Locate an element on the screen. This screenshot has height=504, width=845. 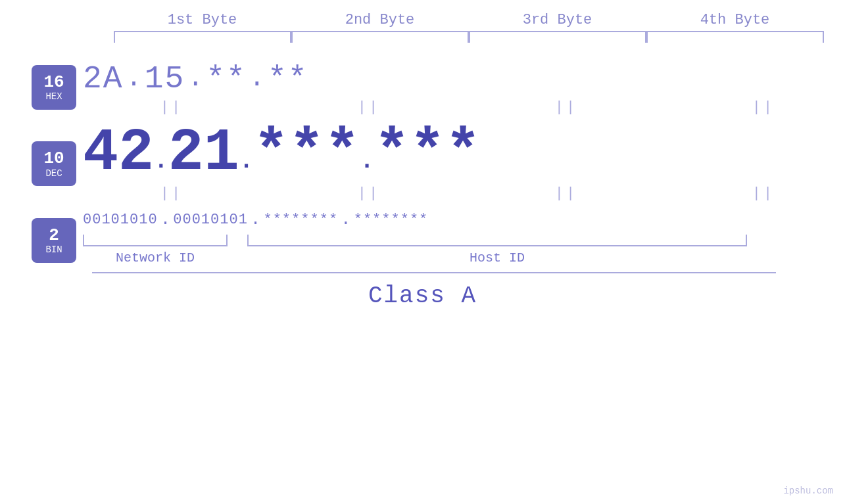
eq-1: || is located at coordinates (172, 108).